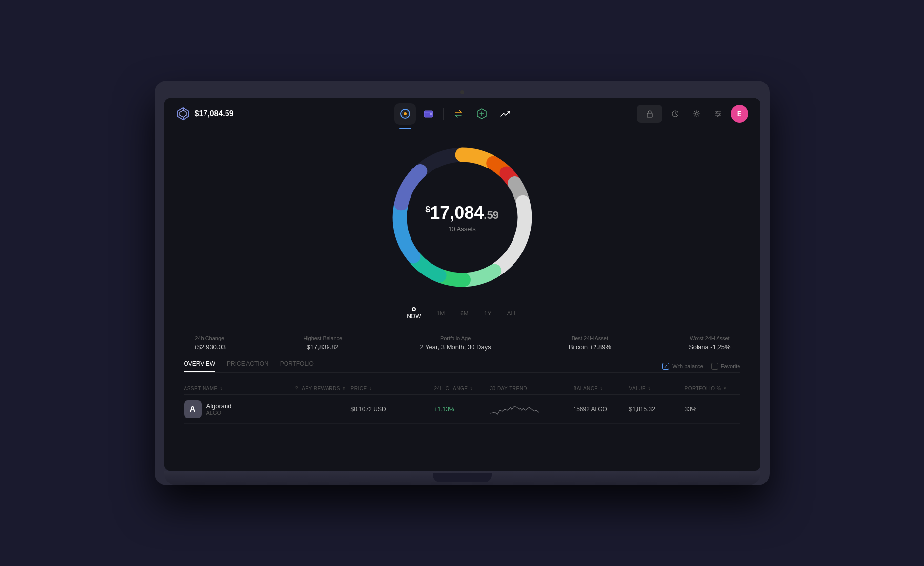 The height and width of the screenshot is (566, 924). What do you see at coordinates (249, 366) in the screenshot?
I see `tabs: OVERVIEW PRICE ACTION PORTFOLIO` at bounding box center [249, 366].